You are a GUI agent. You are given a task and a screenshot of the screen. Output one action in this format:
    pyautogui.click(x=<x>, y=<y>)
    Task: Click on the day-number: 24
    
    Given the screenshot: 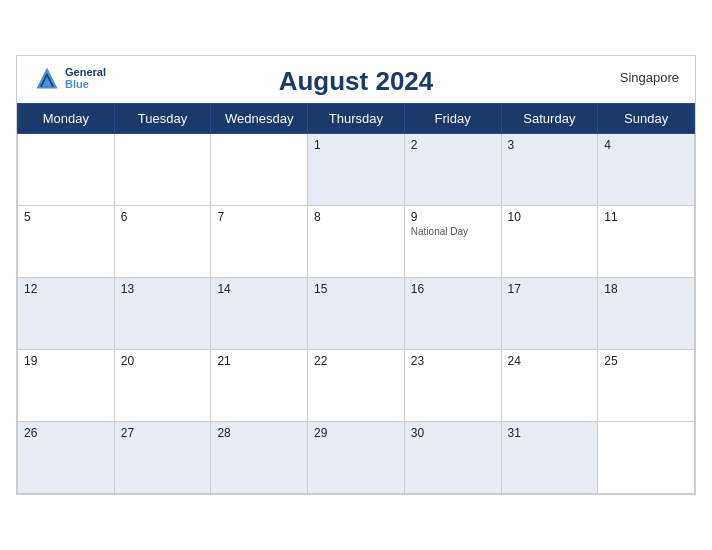 What is the action you would take?
    pyautogui.click(x=550, y=361)
    